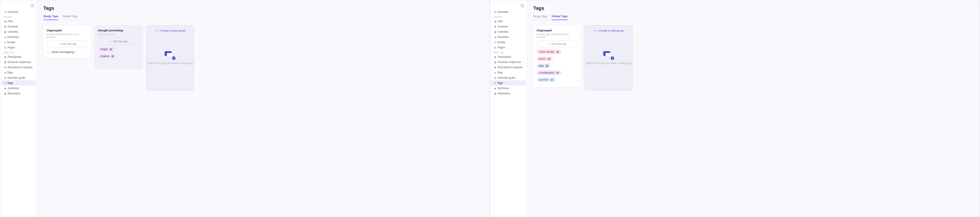  I want to click on right-sidebar: × ⊞ Overview Group ▦ Plan ◉ Screener ▦ C…, so click(509, 108).